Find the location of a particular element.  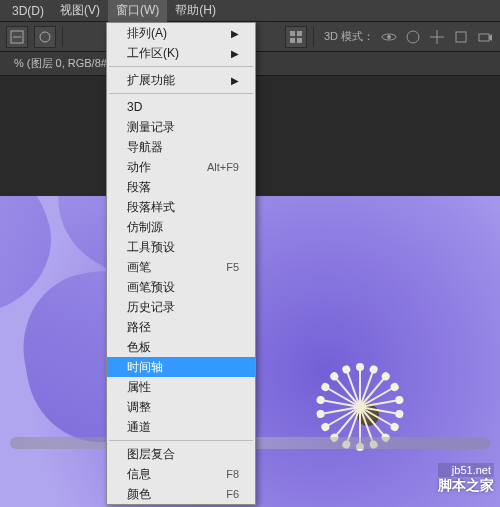

menu-item-properties: 属性 is located at coordinates (181, 387).